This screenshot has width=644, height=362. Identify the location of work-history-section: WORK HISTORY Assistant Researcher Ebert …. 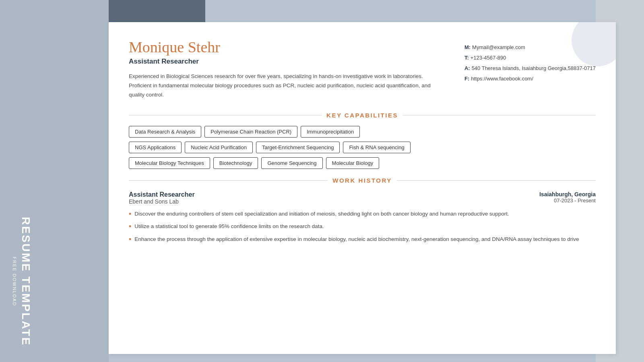
(362, 211).